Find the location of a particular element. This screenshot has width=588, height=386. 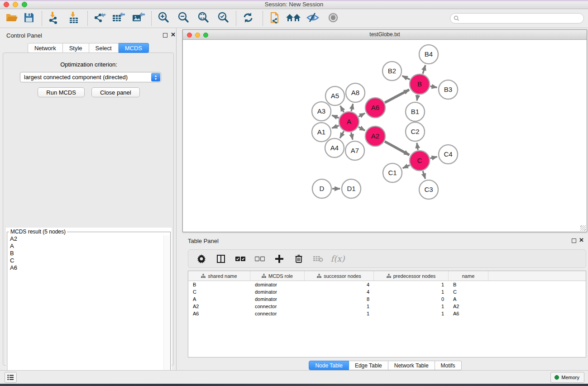

node-C: C is located at coordinates (420, 161).